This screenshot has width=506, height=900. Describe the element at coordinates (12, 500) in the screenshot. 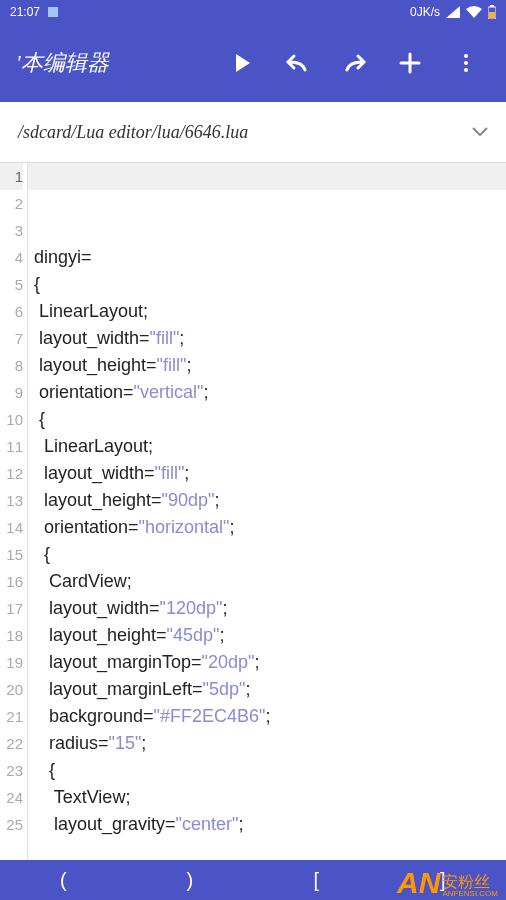

I see `line-number: 13` at that location.